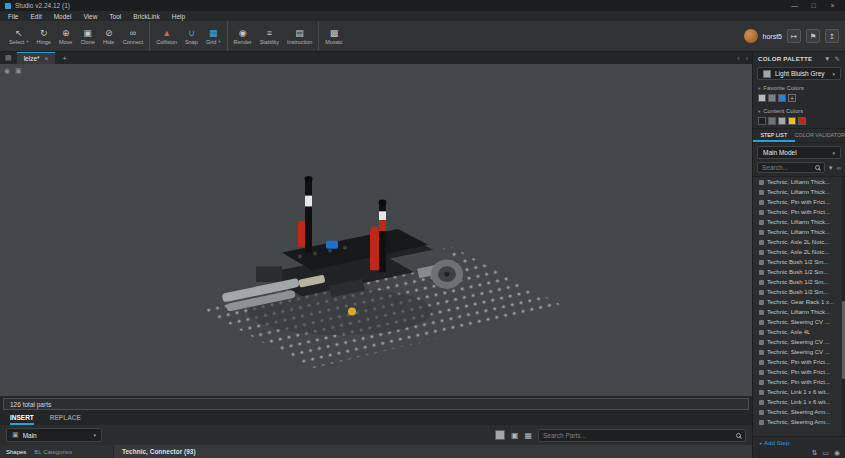  Describe the element at coordinates (638, 436) in the screenshot. I see `parts-search-input` at that location.